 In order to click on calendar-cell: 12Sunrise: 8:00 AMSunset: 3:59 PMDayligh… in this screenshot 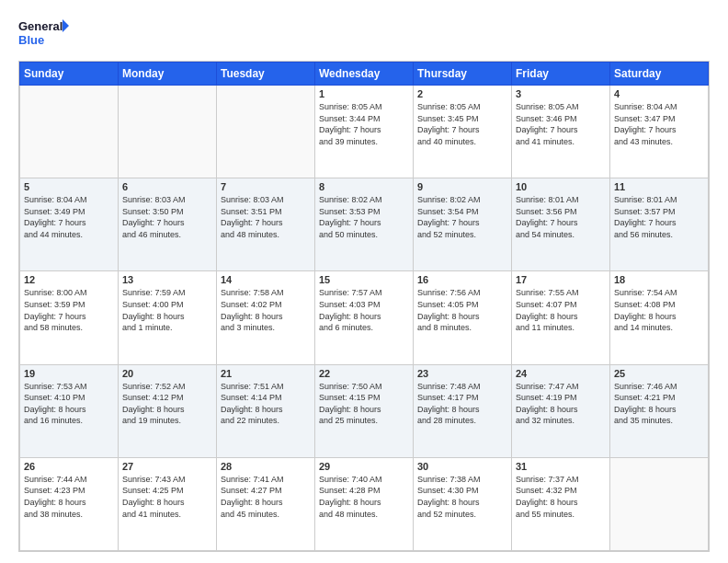, I will do `click(70, 318)`.